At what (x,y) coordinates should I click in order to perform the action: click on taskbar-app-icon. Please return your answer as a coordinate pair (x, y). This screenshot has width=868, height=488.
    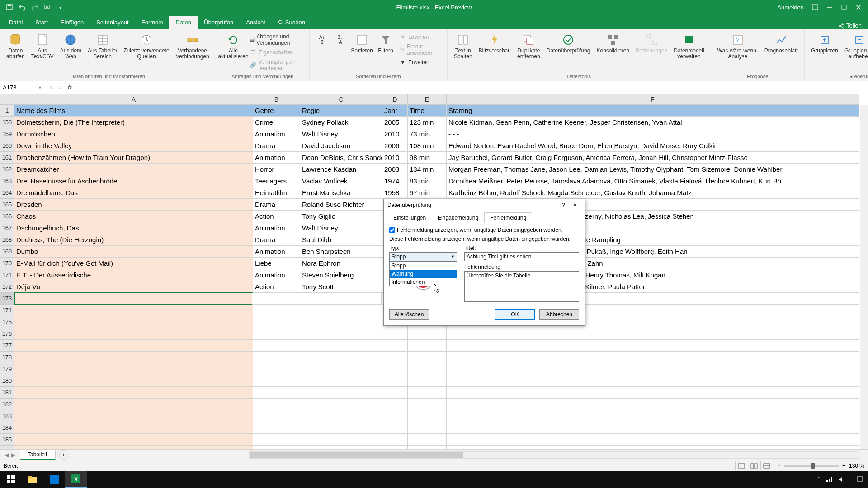
    Looking at the image, I should click on (54, 479).